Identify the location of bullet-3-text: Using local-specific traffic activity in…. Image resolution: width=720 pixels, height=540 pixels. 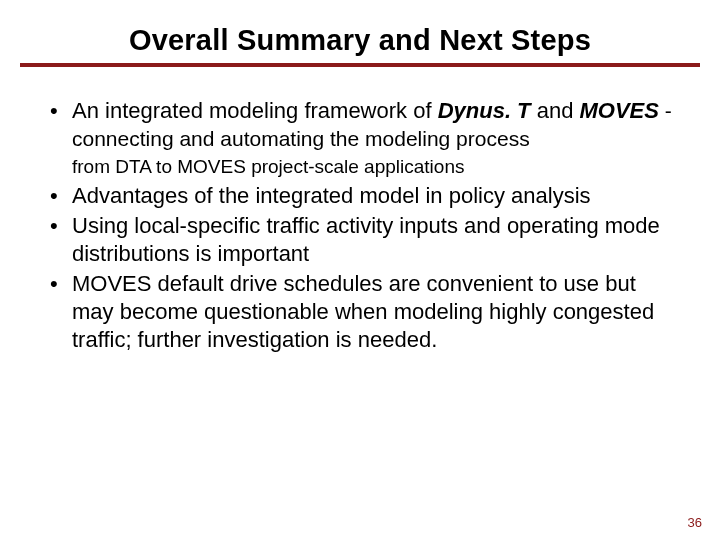
(366, 240).